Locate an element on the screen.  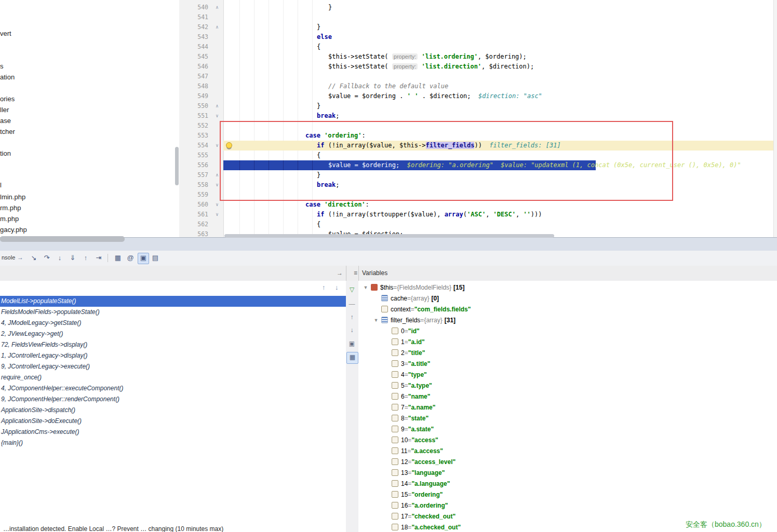
variable-row: 13 = "language" is located at coordinates (568, 472).